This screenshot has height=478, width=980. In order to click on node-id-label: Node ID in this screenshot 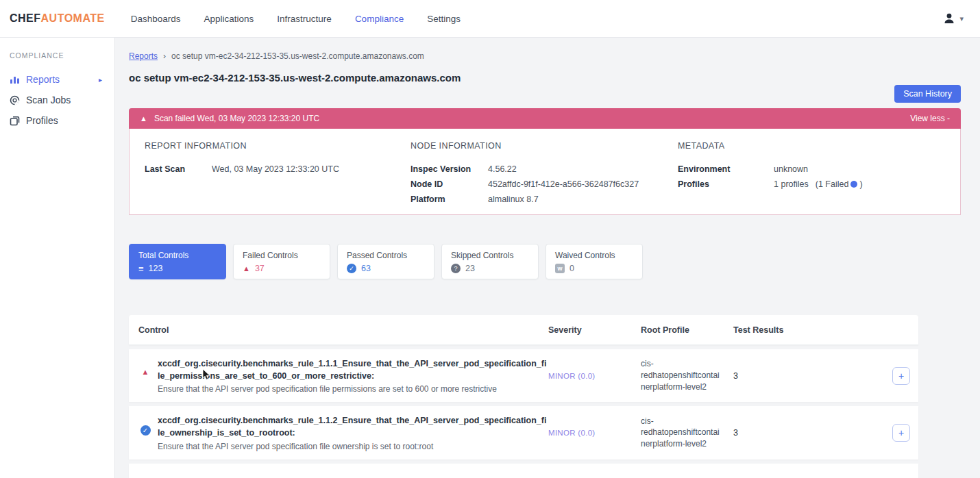, I will do `click(450, 184)`.